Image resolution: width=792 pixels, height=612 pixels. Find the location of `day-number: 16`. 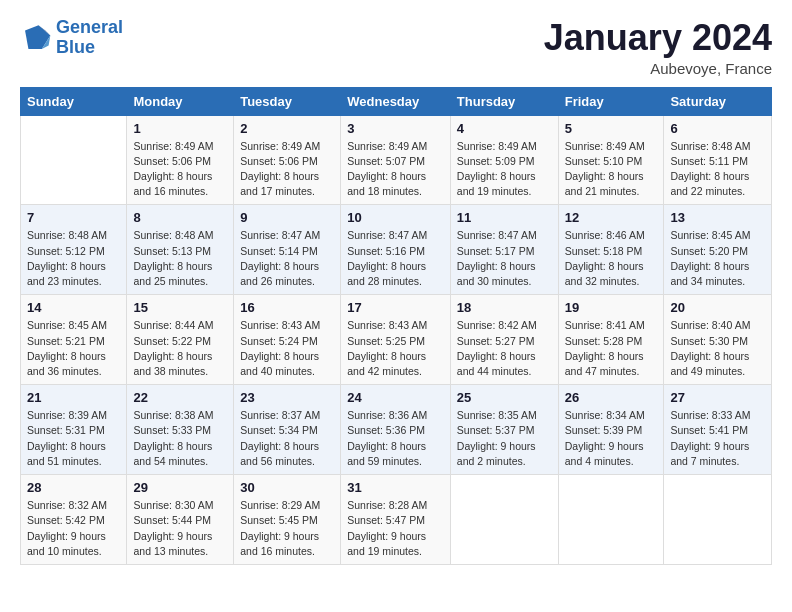

day-number: 16 is located at coordinates (287, 308).